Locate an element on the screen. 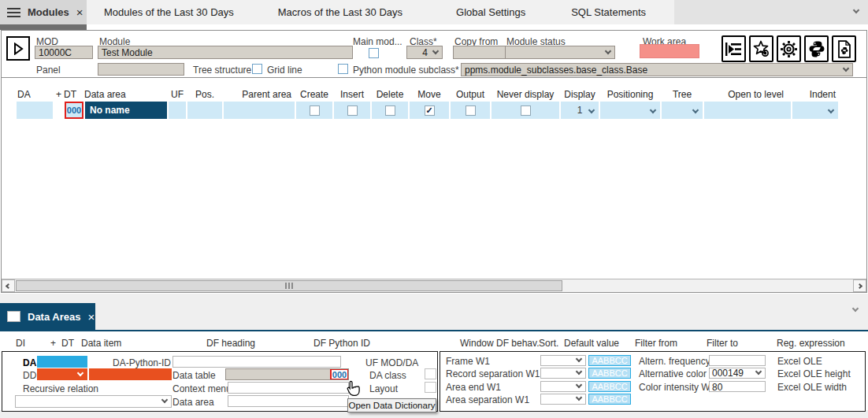 This screenshot has width=868, height=418. bcol-sort: Sort. is located at coordinates (548, 343).